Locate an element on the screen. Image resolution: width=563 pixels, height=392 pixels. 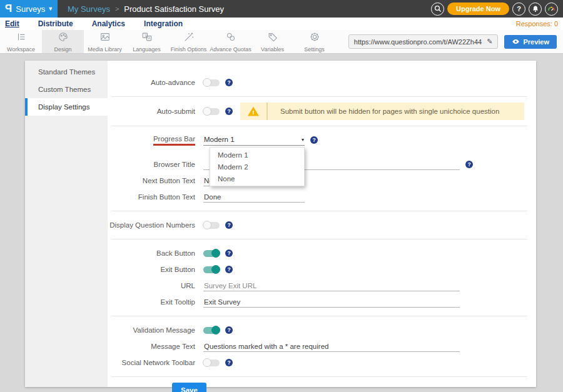
social-network-toolbar-label: Social Network Toolbar is located at coordinates (151, 363).